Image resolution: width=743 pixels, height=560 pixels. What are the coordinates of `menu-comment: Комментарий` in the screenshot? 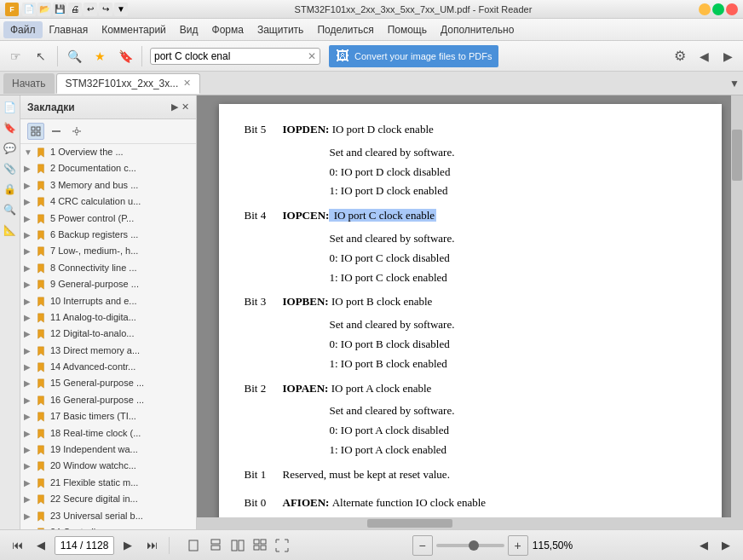 It's located at (134, 30).